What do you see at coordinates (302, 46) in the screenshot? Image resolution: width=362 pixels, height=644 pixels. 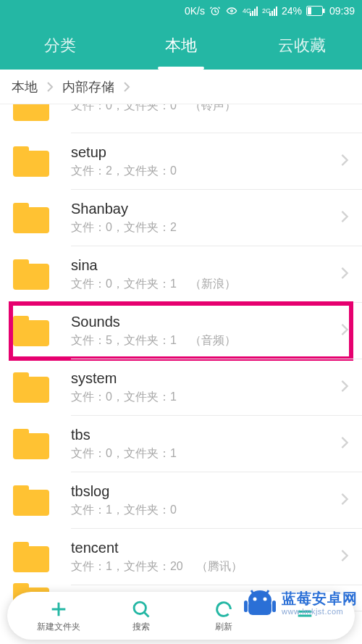 I see `tab-label: 云收藏` at bounding box center [302, 46].